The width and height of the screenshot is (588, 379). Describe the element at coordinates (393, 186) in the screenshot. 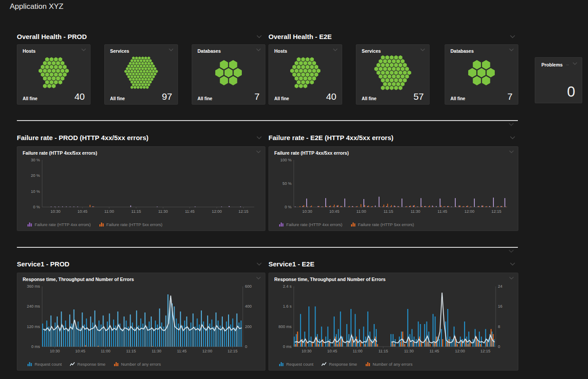

I see `failure-rate-e2e-chart: 0 %50 %100 %10:3010:4511:0011:1511:3011:…` at that location.